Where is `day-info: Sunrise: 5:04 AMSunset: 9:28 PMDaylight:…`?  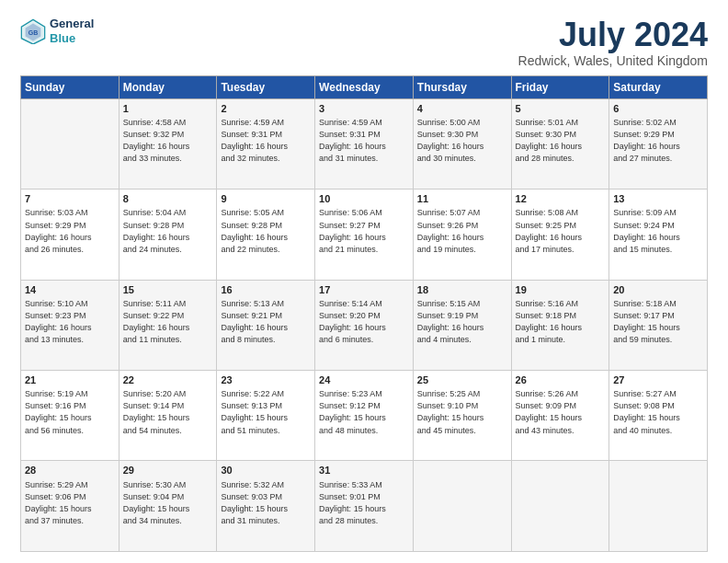
day-info: Sunrise: 5:04 AMSunset: 9:28 PMDaylight:… is located at coordinates (168, 231).